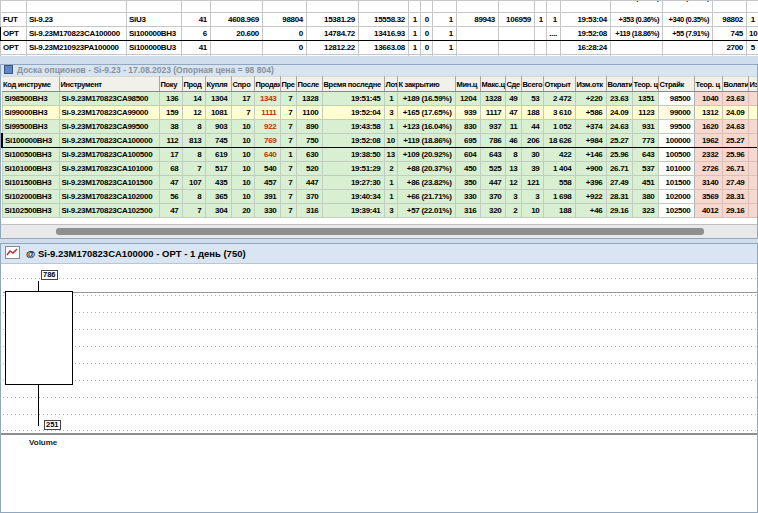 This screenshot has width=758, height=513. I want to click on options-cell: Si-9.23M170823CA102000, so click(109, 197).